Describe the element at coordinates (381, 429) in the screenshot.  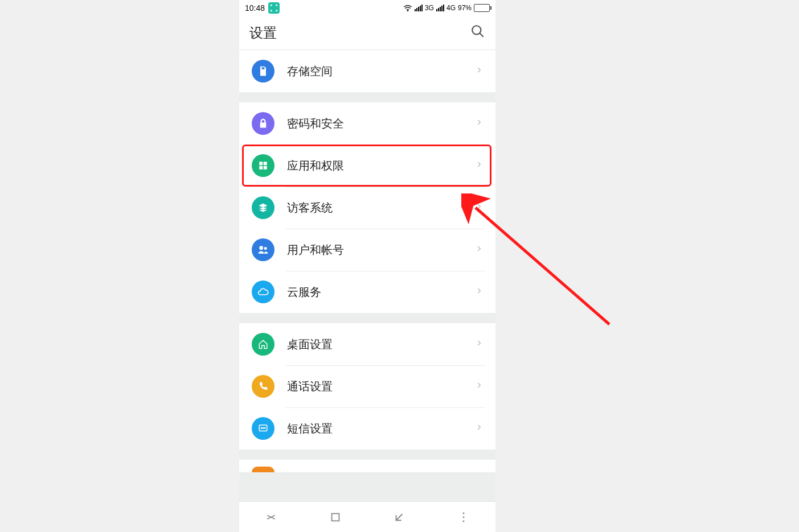
I see `row-label: 短信设置` at that location.